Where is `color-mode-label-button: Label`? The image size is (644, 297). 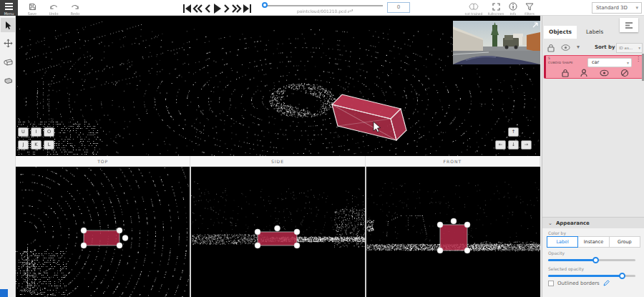 color-mode-label-button: Label is located at coordinates (562, 242).